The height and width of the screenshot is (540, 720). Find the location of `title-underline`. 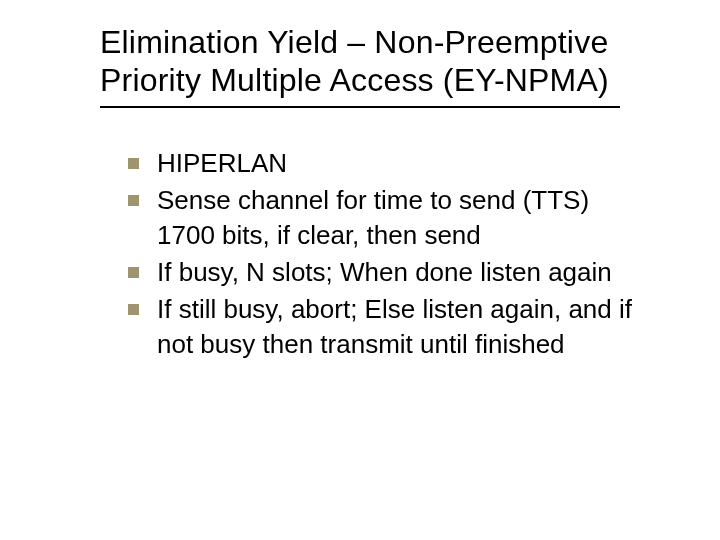

title-underline is located at coordinates (360, 107).